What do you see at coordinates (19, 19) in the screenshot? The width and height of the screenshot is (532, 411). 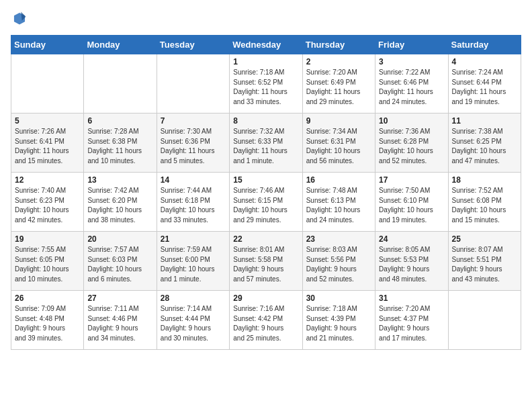 I see `logo` at bounding box center [19, 19].